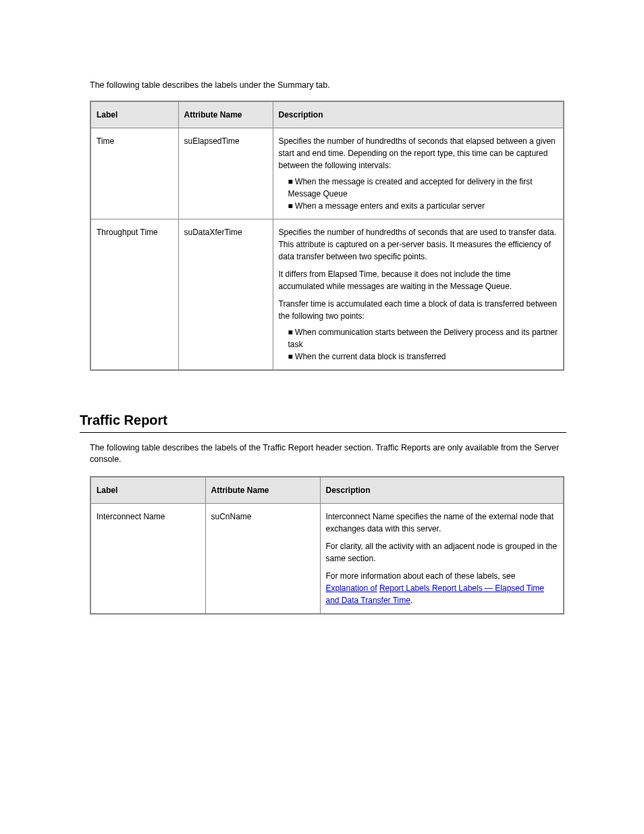  What do you see at coordinates (327, 294) in the screenshot?
I see `table-row: Throughput Time suDataXferTime Specifies…` at bounding box center [327, 294].